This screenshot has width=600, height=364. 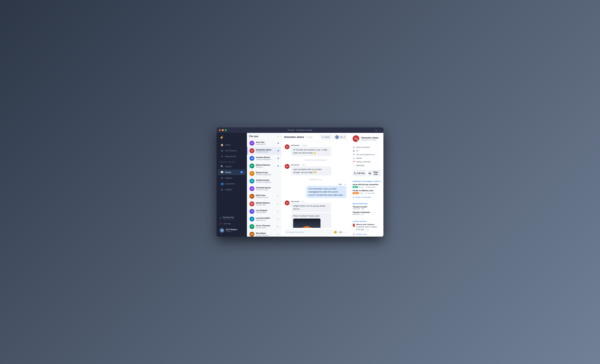 What do you see at coordinates (355, 187) in the screenshot?
I see `ticket-badge-new: New` at bounding box center [355, 187].